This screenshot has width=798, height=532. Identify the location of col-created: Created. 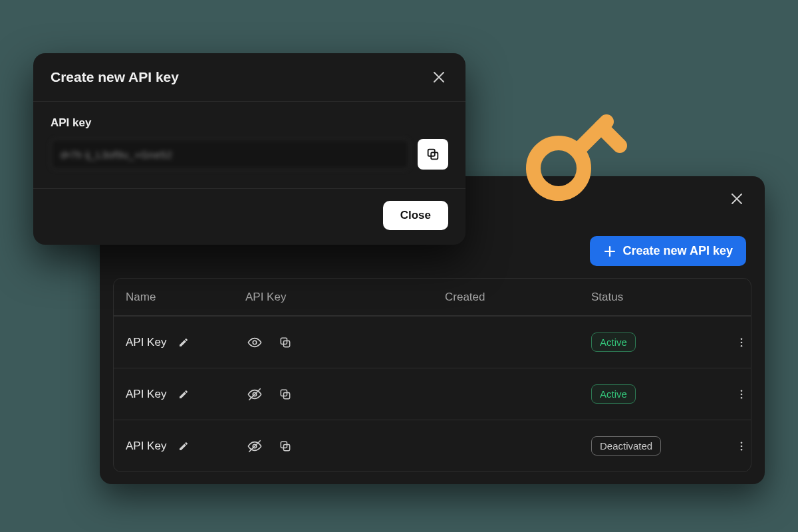
(518, 297).